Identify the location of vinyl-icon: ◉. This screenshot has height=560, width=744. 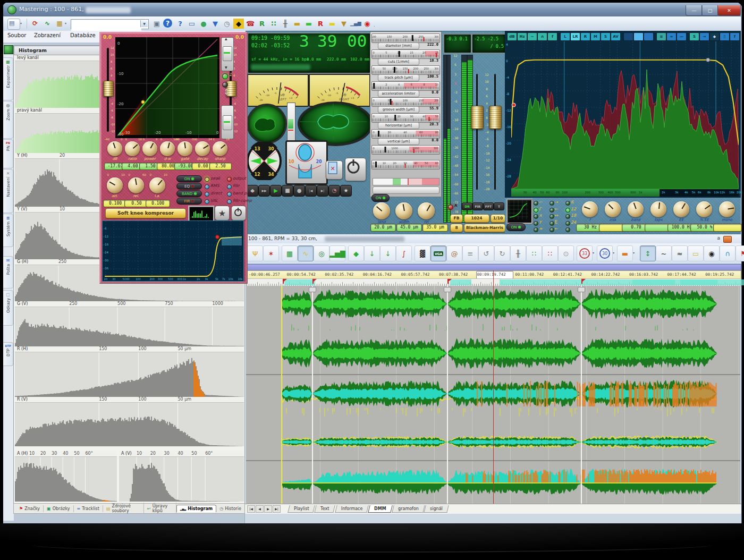
(712, 253).